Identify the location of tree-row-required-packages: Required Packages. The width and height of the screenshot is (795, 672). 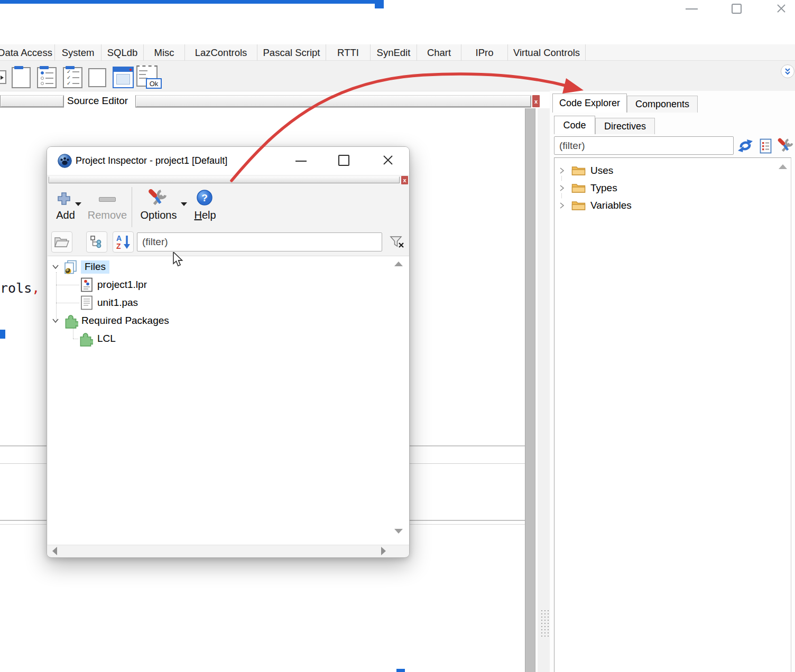
(219, 321).